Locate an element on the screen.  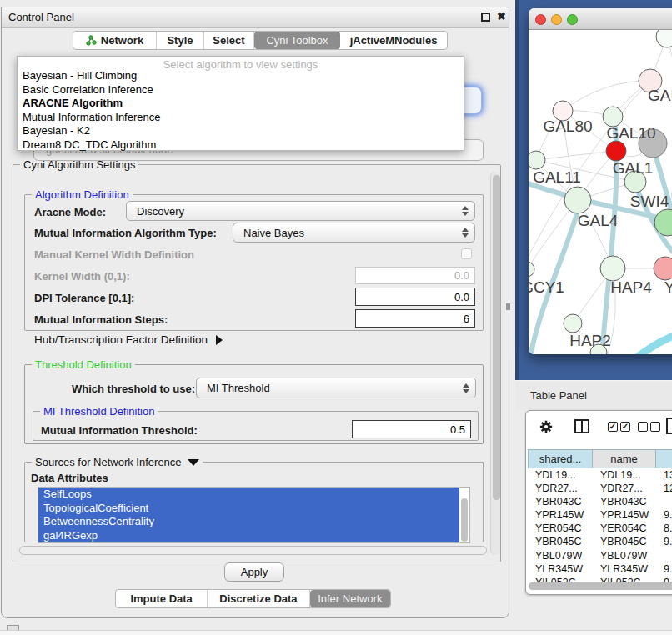
settings-vertical-scrollbar-thumb is located at coordinates (497, 338).